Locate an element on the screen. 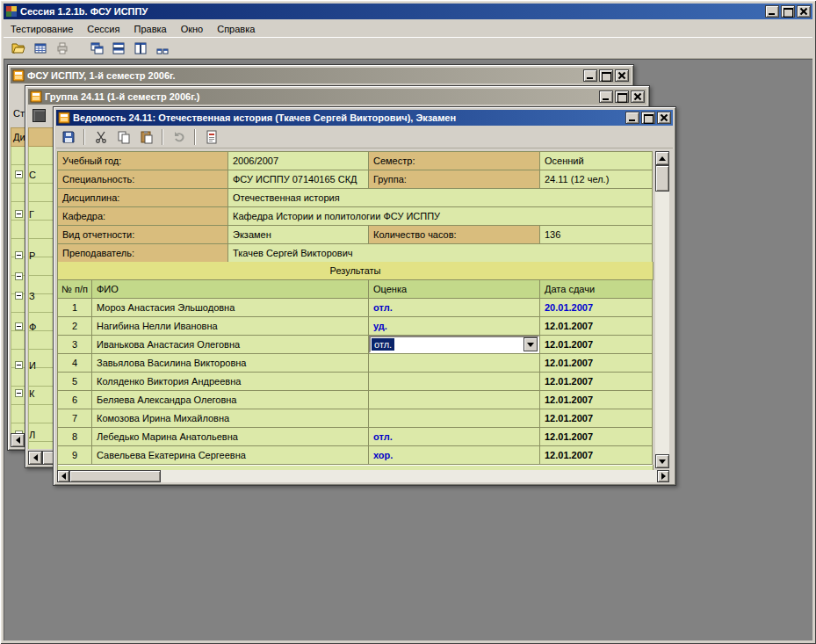 The image size is (816, 644). scroll-up-button is located at coordinates (662, 158).